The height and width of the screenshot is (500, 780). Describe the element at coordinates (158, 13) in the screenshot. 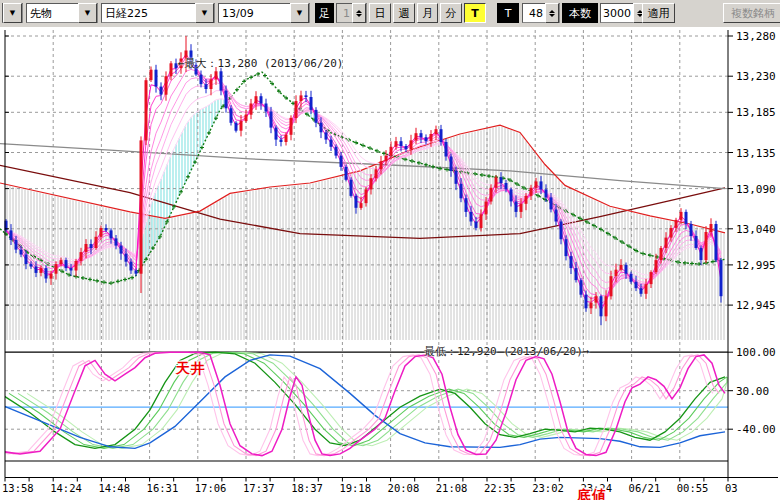

I see `symbol-select: 日経225 ▼` at that location.